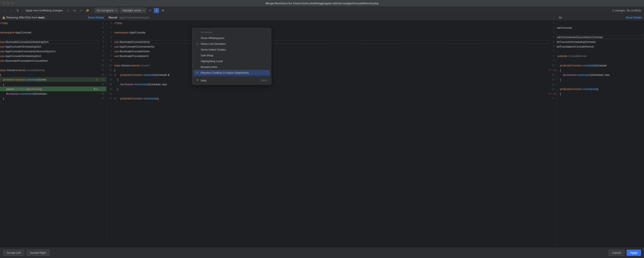  What do you see at coordinates (68, 10) in the screenshot?
I see `apply-left-all-icon: »` at bounding box center [68, 10].